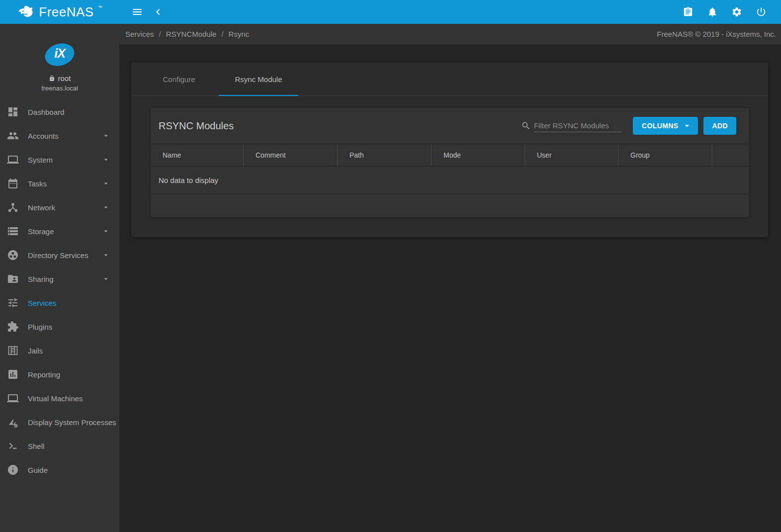  I want to click on topbar: FreeNAS ™, so click(391, 12).